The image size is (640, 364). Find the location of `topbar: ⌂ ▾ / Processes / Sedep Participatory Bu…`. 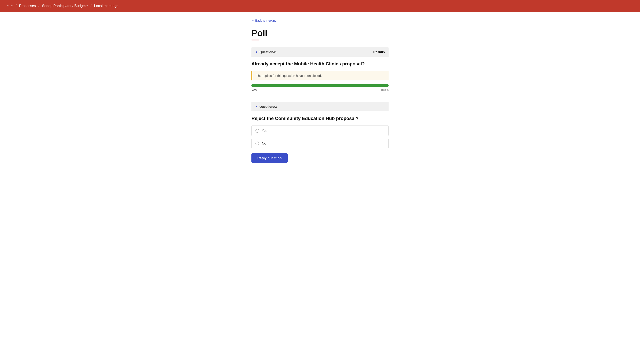

topbar: ⌂ ▾ / Processes / Sedep Participatory Bu… is located at coordinates (320, 6).